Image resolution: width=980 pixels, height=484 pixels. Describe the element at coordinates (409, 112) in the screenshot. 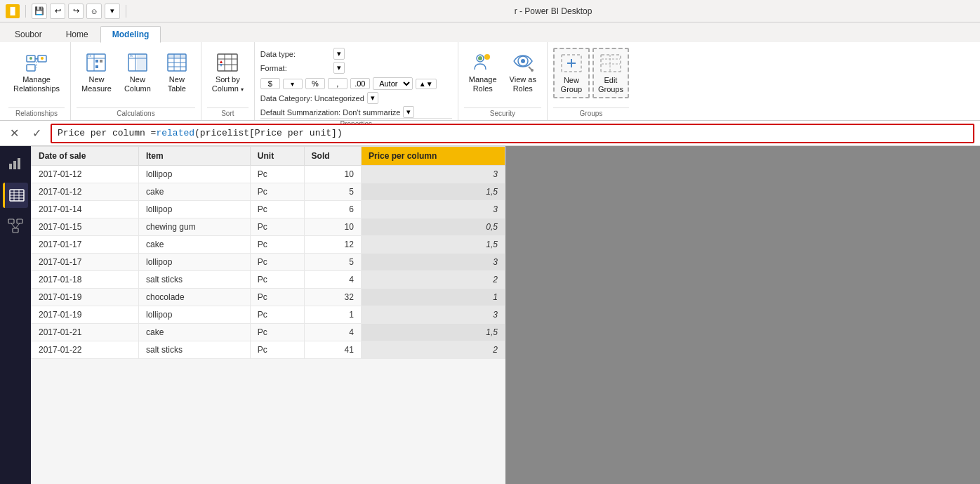

I see `summarization-dropdown: ▾` at that location.